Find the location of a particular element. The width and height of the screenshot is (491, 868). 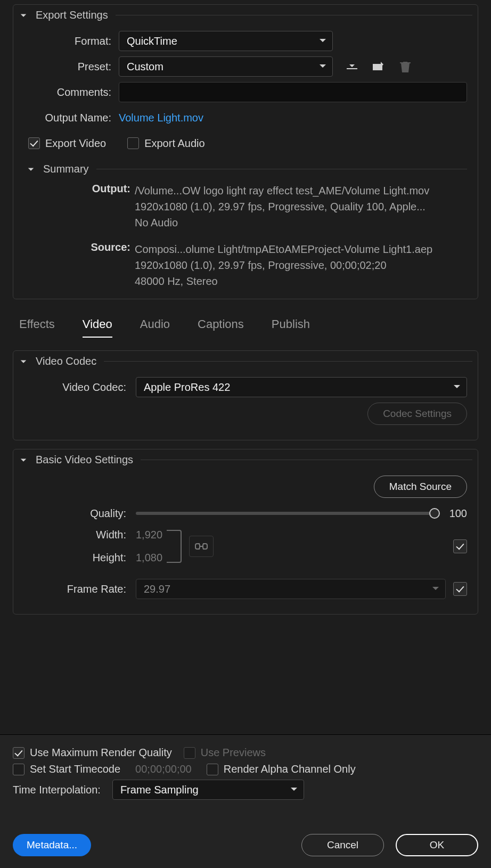

ok-button: OK is located at coordinates (437, 845).